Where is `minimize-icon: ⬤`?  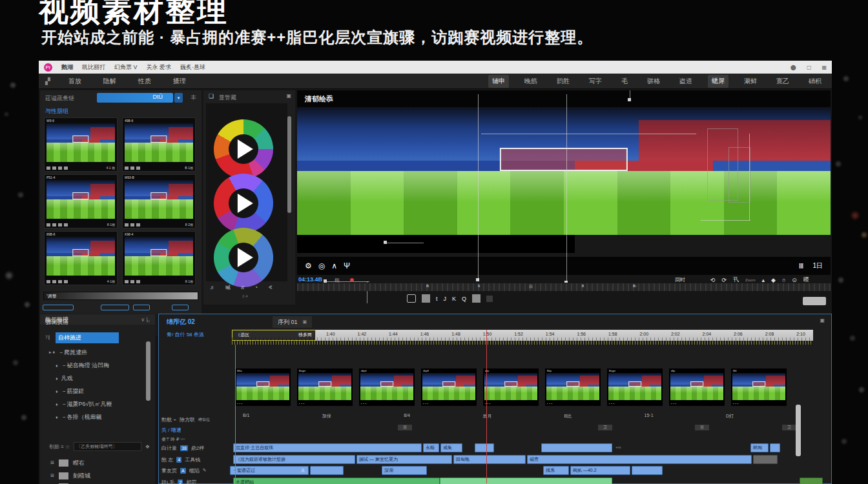 minimize-icon: ⬤ is located at coordinates (793, 67).